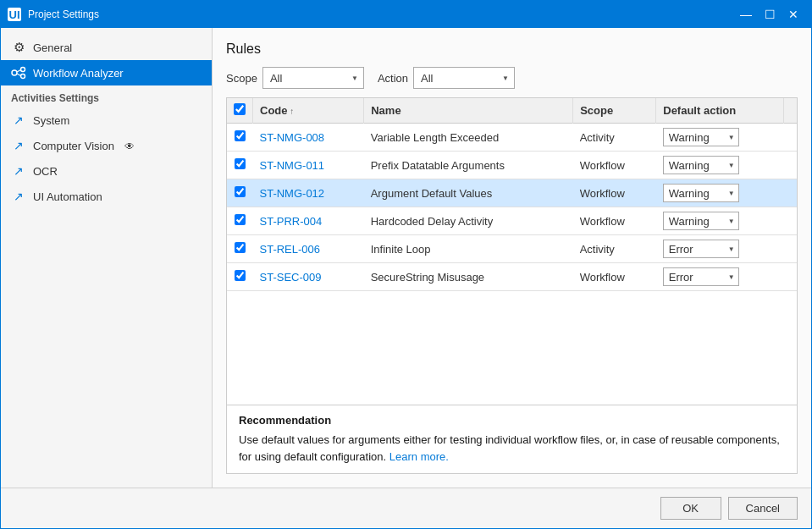  What do you see at coordinates (511, 420) in the screenshot?
I see `recommendation-title: Recommendation` at bounding box center [511, 420].